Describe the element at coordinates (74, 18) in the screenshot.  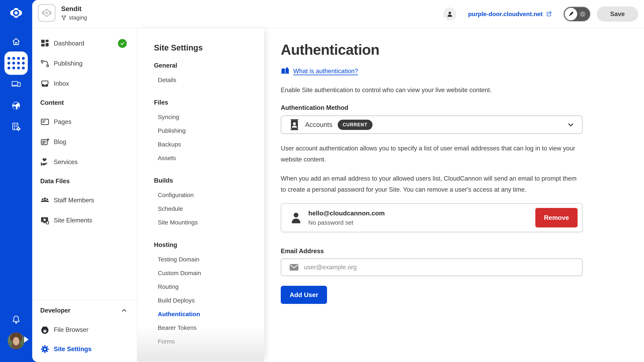
I see `site-branch: staging` at that location.